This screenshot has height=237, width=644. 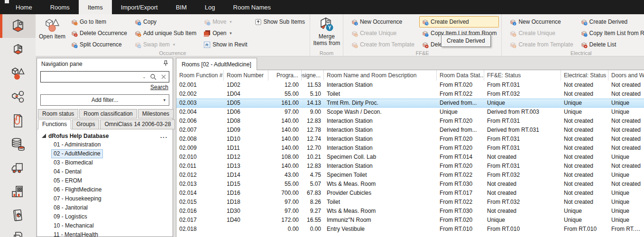 I want to click on menu-tab-room-names: Room Names, so click(x=252, y=7).